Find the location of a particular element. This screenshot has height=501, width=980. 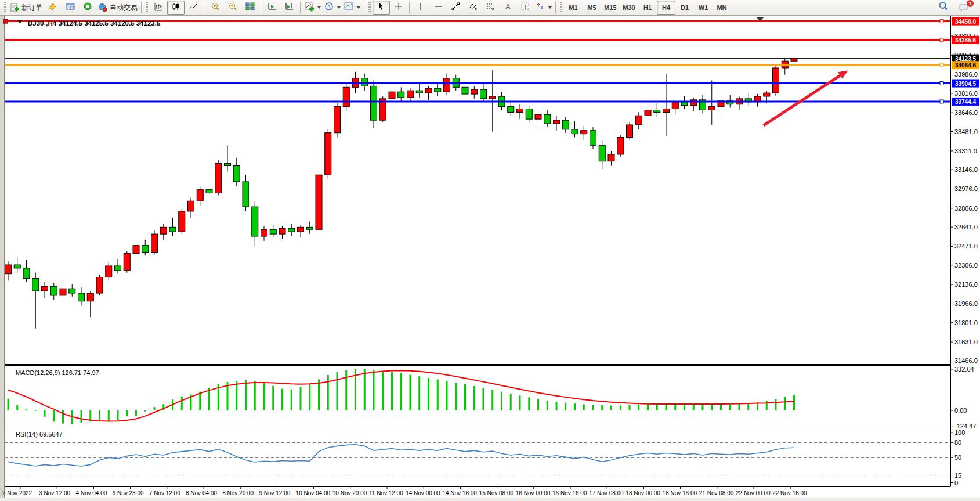

notifications-button: 1 is located at coordinates (964, 8).